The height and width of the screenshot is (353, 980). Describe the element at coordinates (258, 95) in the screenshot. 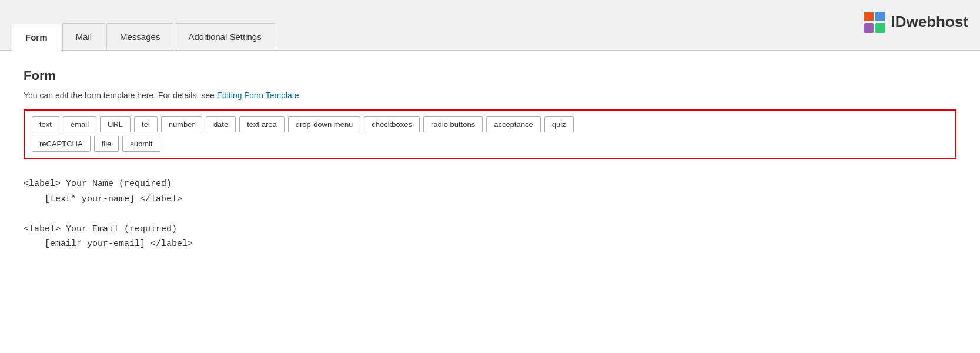

I see `editing-form-template-link: Editing Form Template` at that location.